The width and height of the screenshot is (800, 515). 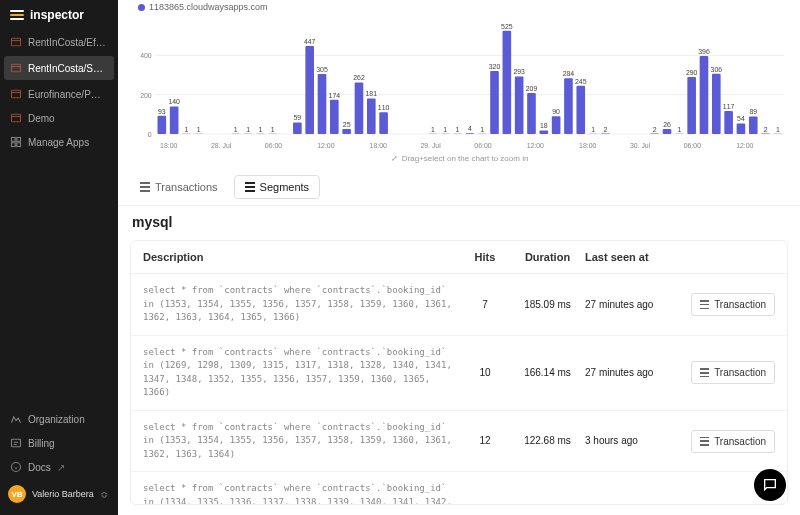 I want to click on svg-text: 117, so click(x=729, y=106).